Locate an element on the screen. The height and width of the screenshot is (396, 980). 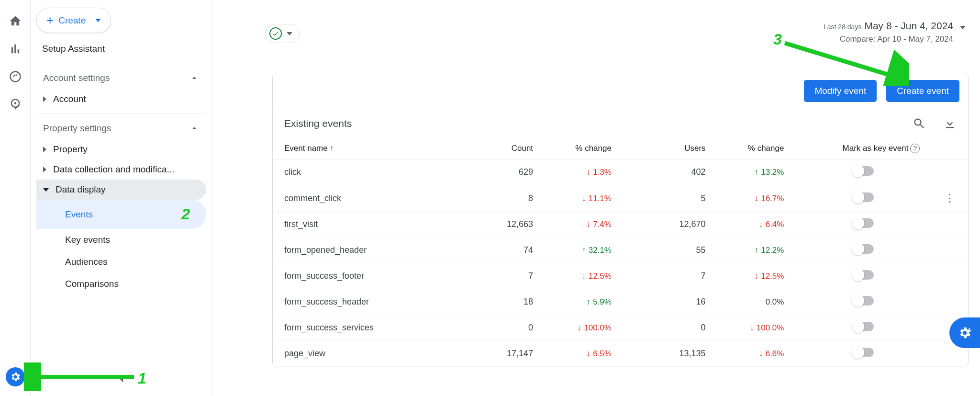
triangle-down-icon is located at coordinates (46, 190).